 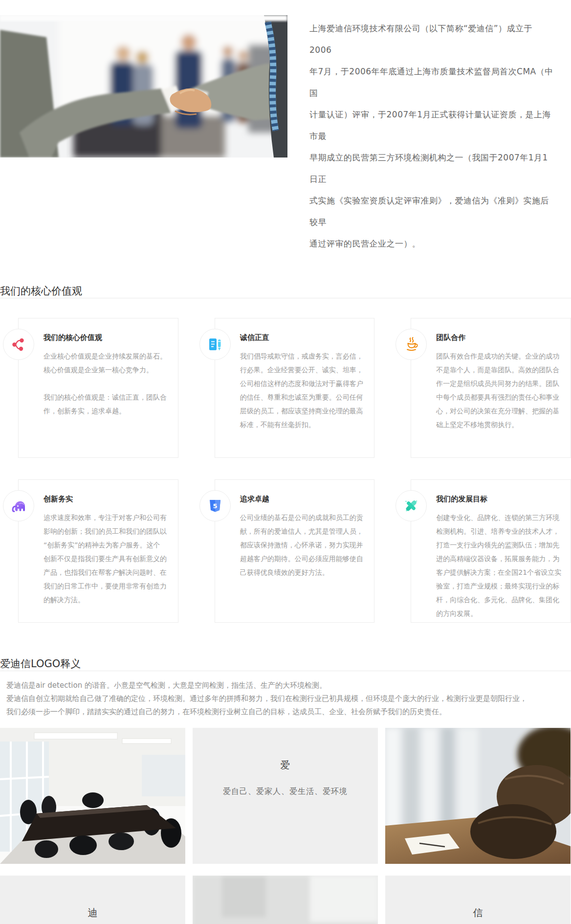 I want to click on logo-cell-love: 爱 爱自己、爱家人、爱生活、爱环境, so click(x=286, y=796).